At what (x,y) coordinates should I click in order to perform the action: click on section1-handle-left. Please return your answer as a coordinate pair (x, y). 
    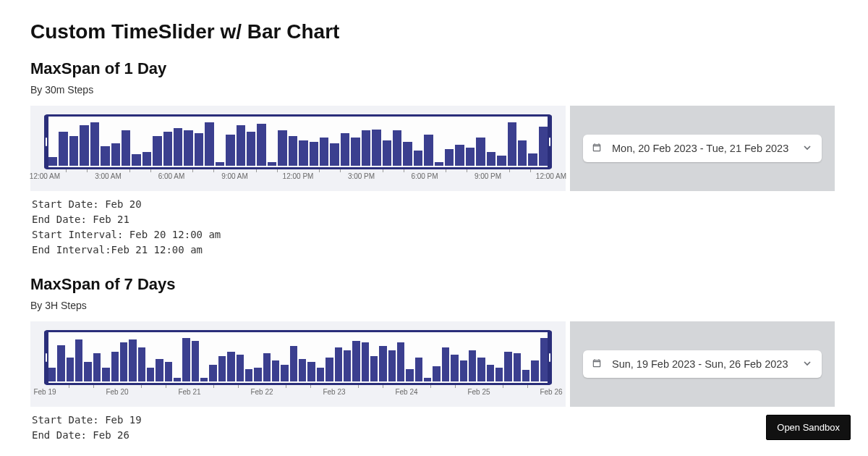
    Looking at the image, I should click on (46, 142).